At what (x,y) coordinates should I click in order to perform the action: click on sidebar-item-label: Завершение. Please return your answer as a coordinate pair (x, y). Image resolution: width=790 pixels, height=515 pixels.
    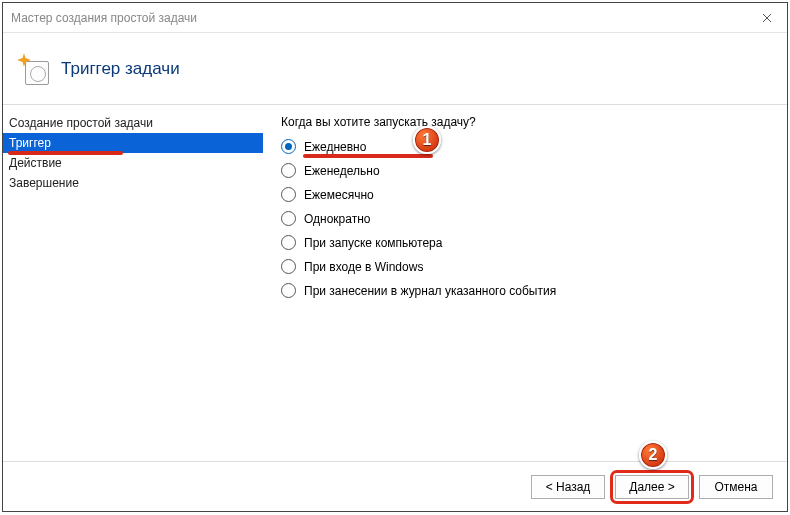
    Looking at the image, I should click on (44, 183).